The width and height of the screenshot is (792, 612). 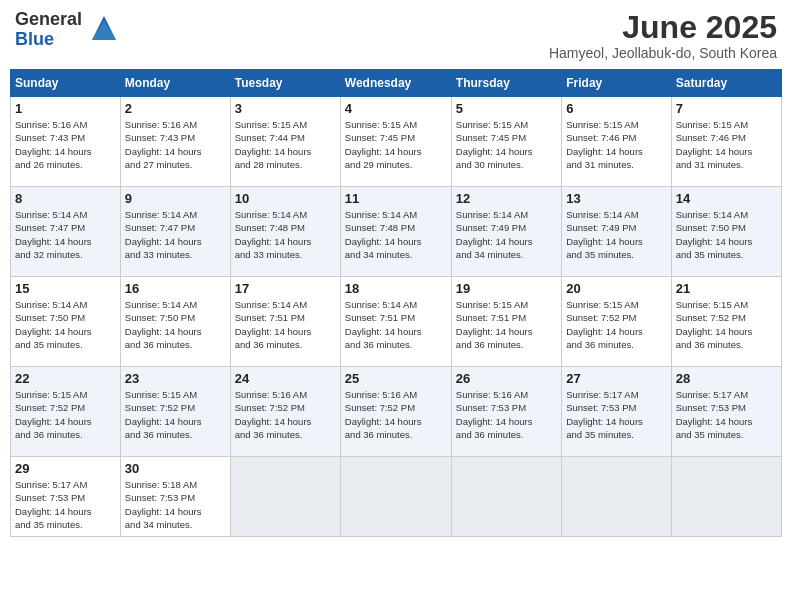 What do you see at coordinates (66, 30) in the screenshot?
I see `logo: General Blue` at bounding box center [66, 30].